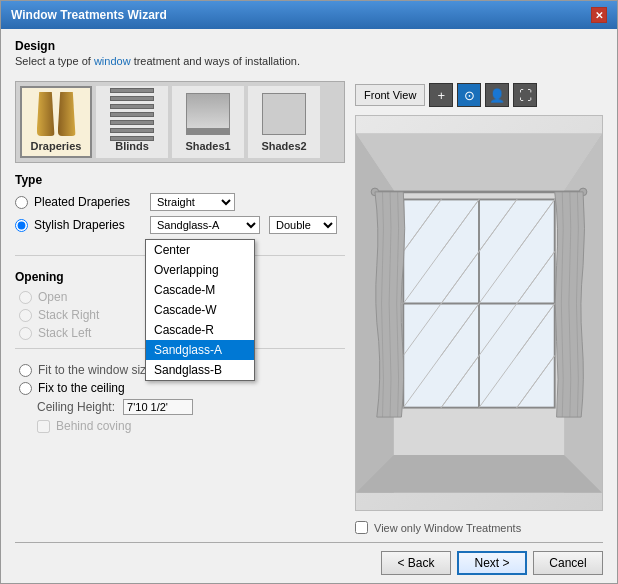 The width and height of the screenshot is (618, 584). What do you see at coordinates (309, 46) in the screenshot?
I see `section-title: Design` at bounding box center [309, 46].